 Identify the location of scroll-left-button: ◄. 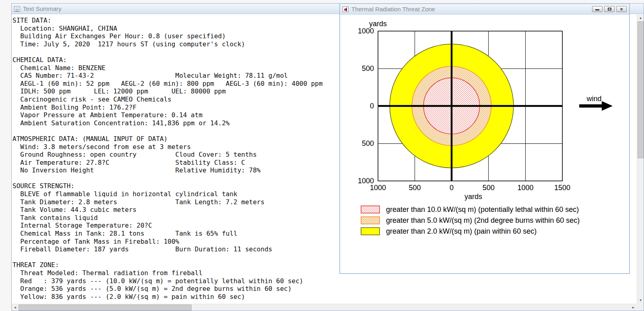
(15, 308).